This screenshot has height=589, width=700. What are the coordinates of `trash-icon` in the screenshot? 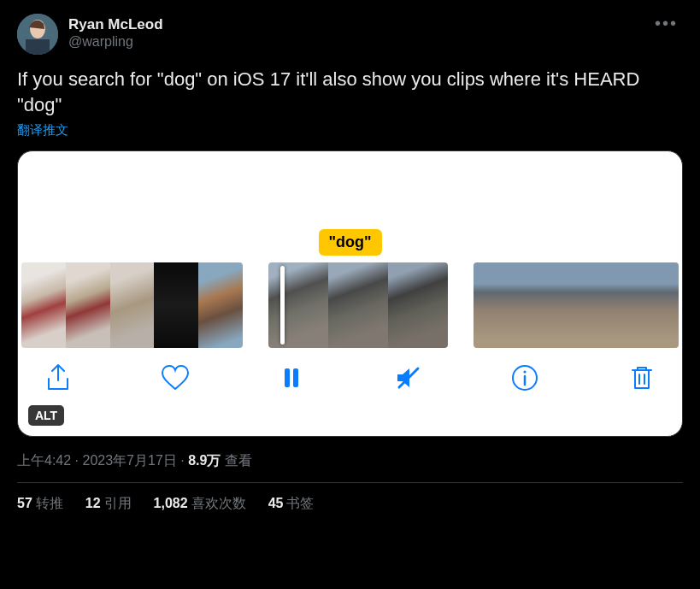 It's located at (642, 378).